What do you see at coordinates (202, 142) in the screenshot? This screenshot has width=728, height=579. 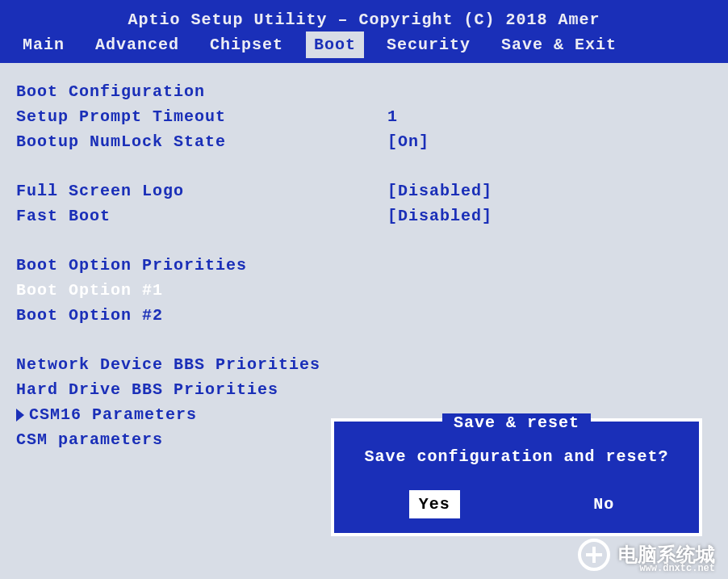 I see `setting-label: Bootup NumLock State` at bounding box center [202, 142].